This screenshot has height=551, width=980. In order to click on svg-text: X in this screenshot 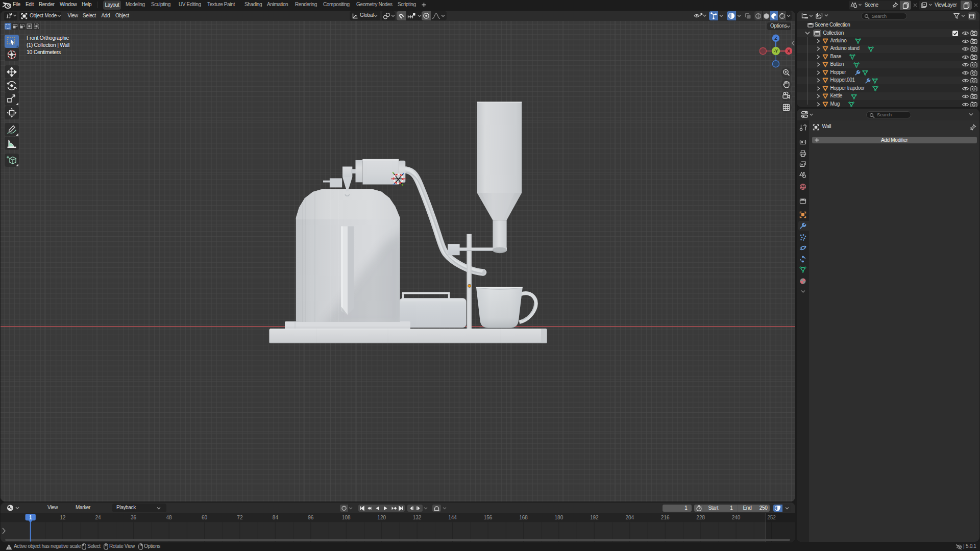, I will do `click(789, 51)`.